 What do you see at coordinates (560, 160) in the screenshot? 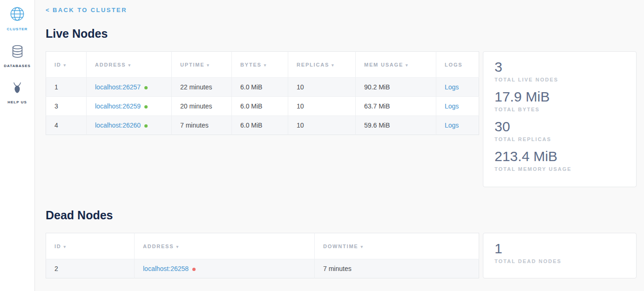
I see `summary-stat: 213.4 MiB TOTAL MEMORY USAGE` at bounding box center [560, 160].